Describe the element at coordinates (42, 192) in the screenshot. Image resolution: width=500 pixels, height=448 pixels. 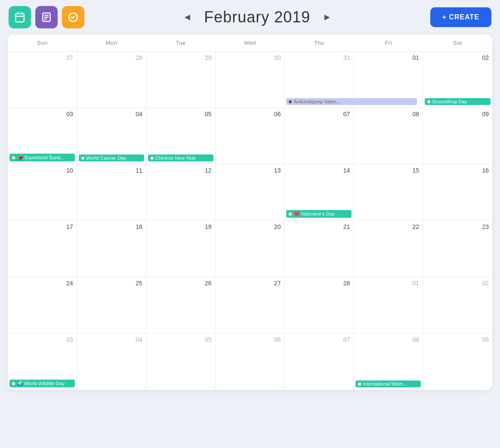
I see `calendar-cell: 10` at that location.